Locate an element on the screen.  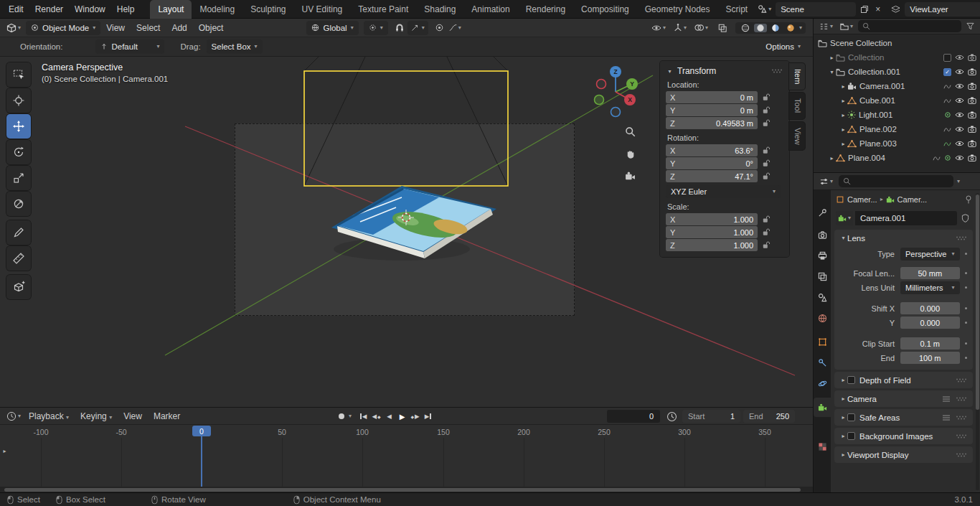
shading-solid-button is located at coordinates (760, 28).